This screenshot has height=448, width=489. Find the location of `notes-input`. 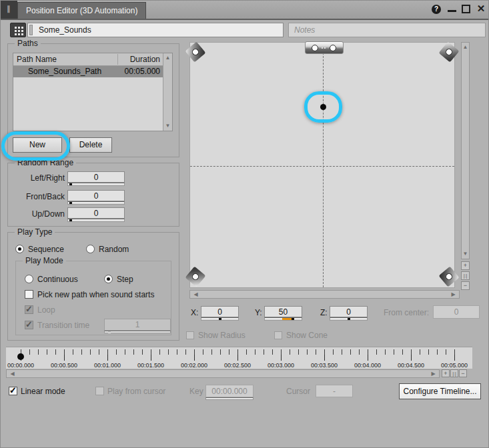

notes-input is located at coordinates (387, 30).